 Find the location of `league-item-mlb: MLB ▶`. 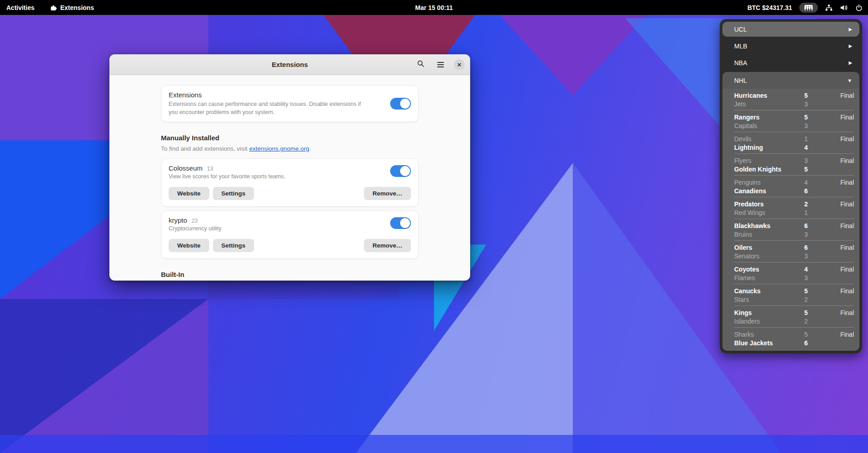

league-item-mlb: MLB ▶ is located at coordinates (791, 46).